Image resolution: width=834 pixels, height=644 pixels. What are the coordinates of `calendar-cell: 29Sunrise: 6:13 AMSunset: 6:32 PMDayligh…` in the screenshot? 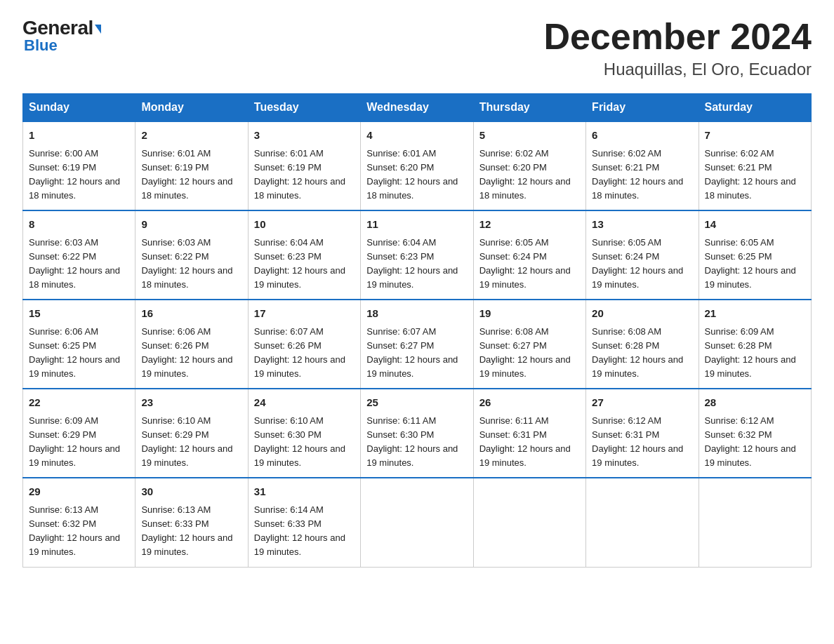 It's located at (79, 522).